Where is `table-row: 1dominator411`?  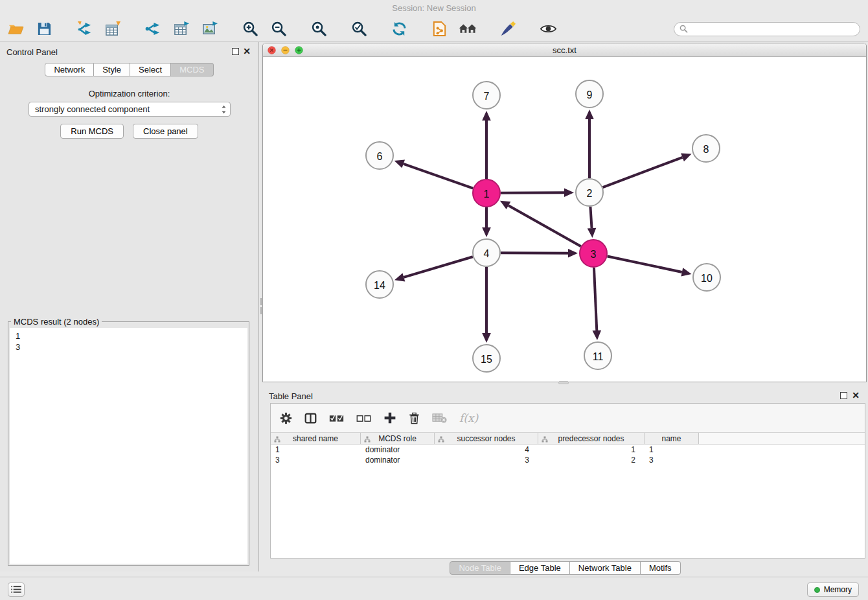 table-row: 1dominator411 is located at coordinates (567, 450).